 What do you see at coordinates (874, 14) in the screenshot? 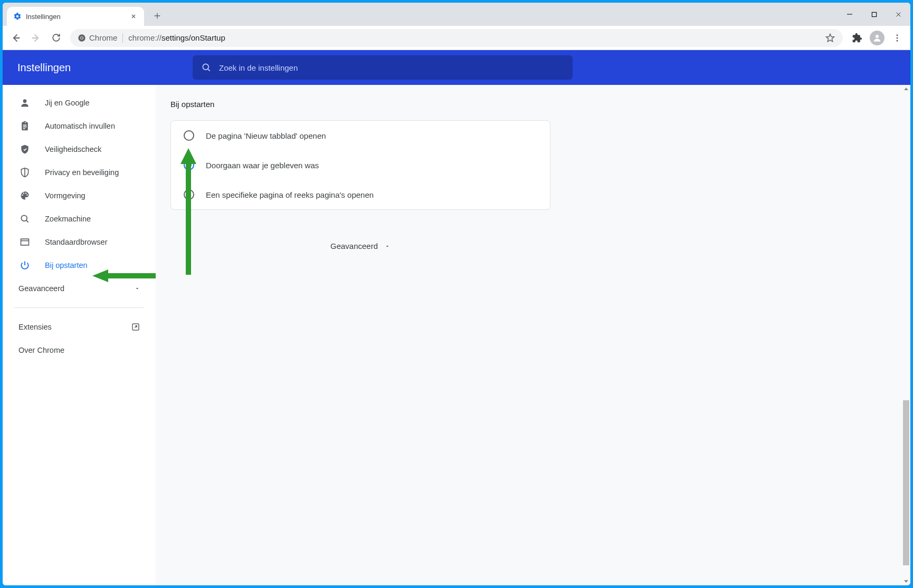
I see `maximize-button` at bounding box center [874, 14].